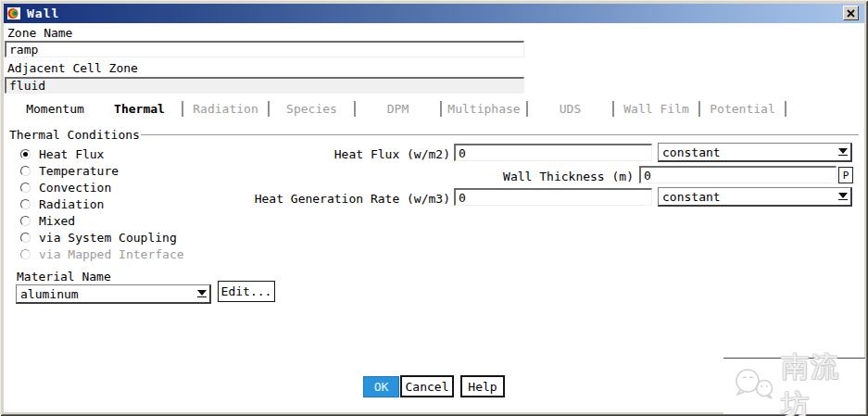  I want to click on zone-name-input, so click(265, 49).